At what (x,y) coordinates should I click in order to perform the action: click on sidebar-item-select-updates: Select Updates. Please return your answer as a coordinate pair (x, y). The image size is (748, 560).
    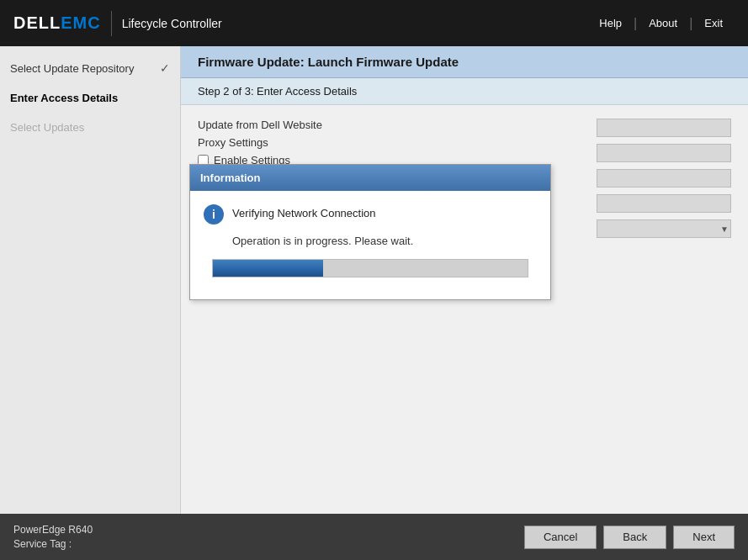
    Looking at the image, I should click on (90, 128).